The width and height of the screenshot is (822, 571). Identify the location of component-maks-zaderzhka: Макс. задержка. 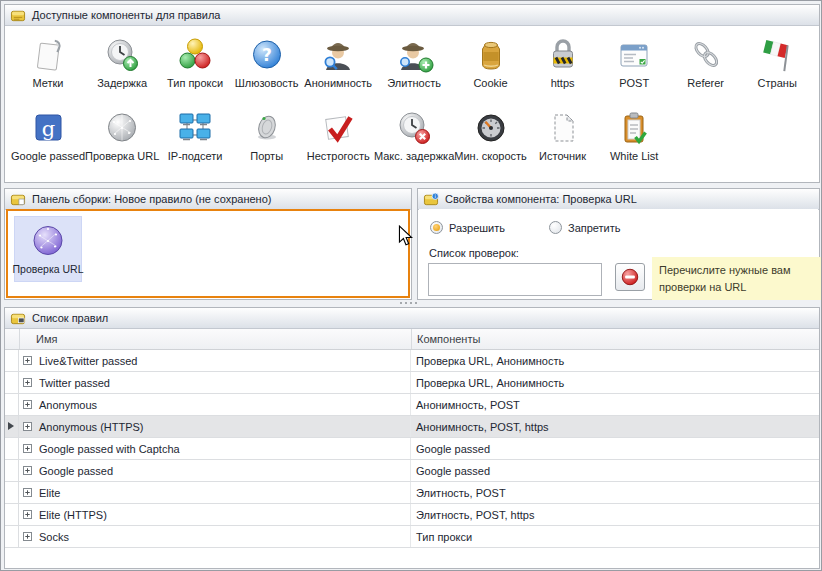
(414, 142).